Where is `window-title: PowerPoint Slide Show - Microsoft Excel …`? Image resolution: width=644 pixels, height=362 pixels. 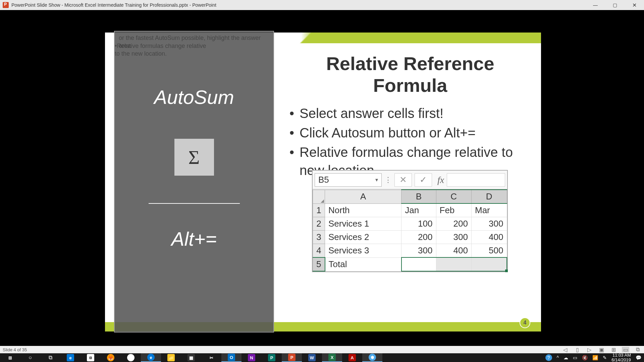 window-title: PowerPoint Slide Show - Microsoft Excel … is located at coordinates (114, 5).